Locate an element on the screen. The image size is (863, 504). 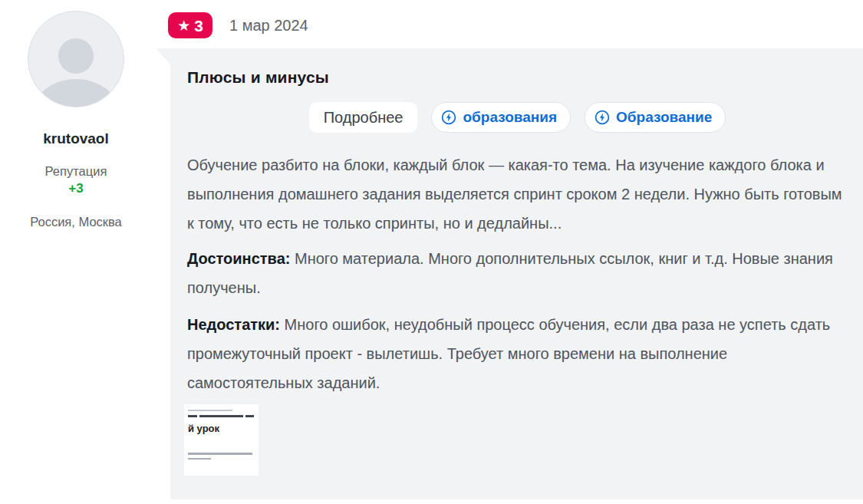
tag-button-obrazovaniya: образования is located at coordinates (501, 117).